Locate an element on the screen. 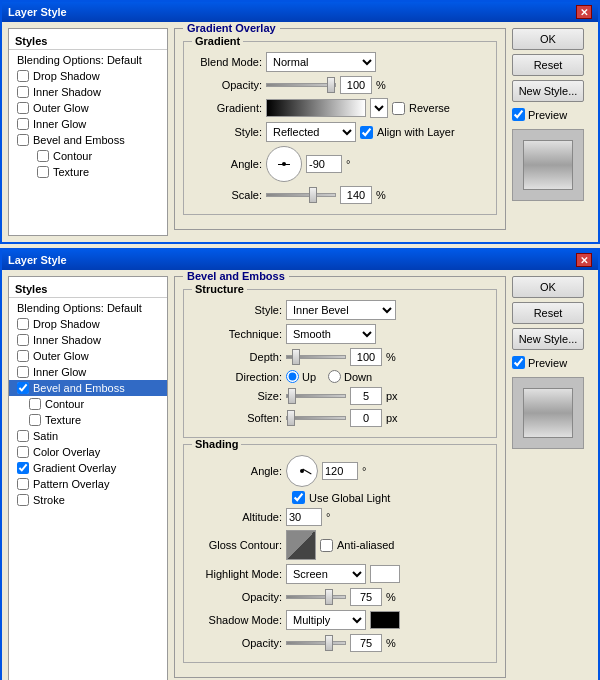 The image size is (600, 680). soften-label: Soften: is located at coordinates (237, 418).